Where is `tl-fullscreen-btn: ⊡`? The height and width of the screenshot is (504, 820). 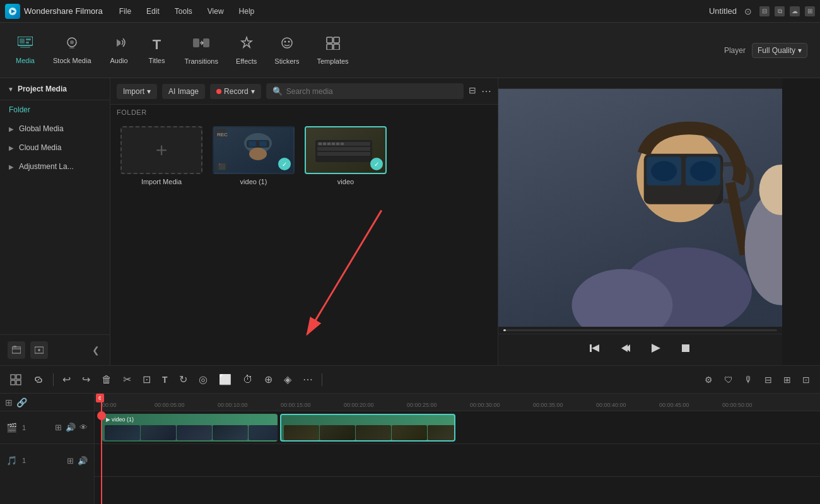
tl-fullscreen-btn: ⊡ is located at coordinates (806, 380).